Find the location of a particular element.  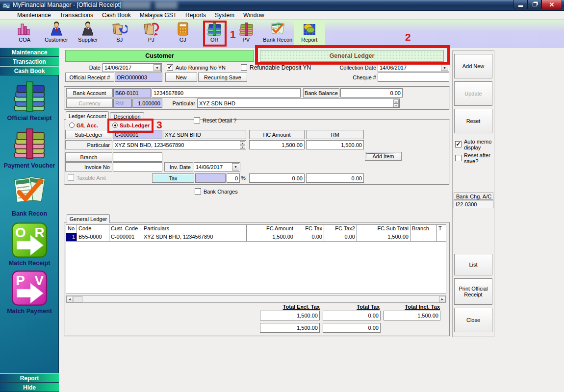

sidebar-section-transaction: Transaction is located at coordinates (29, 62).